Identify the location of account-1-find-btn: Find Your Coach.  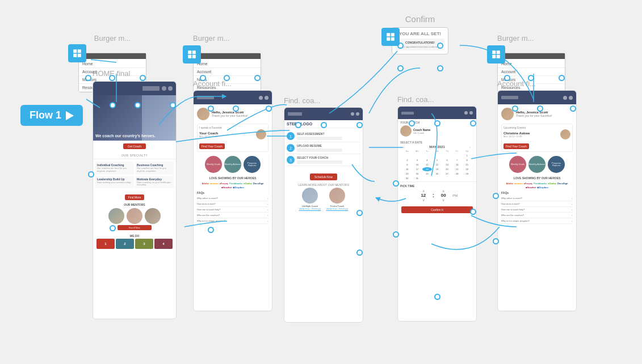
(212, 146).